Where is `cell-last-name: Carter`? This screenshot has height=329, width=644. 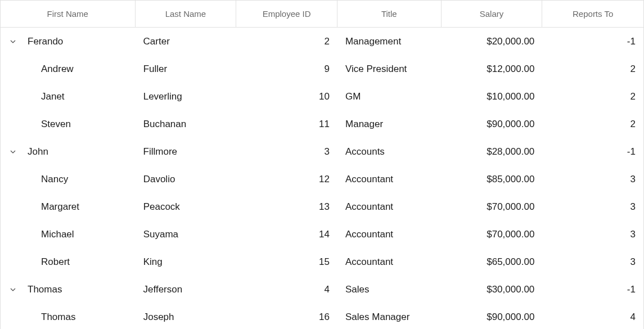 cell-last-name: Carter is located at coordinates (186, 42).